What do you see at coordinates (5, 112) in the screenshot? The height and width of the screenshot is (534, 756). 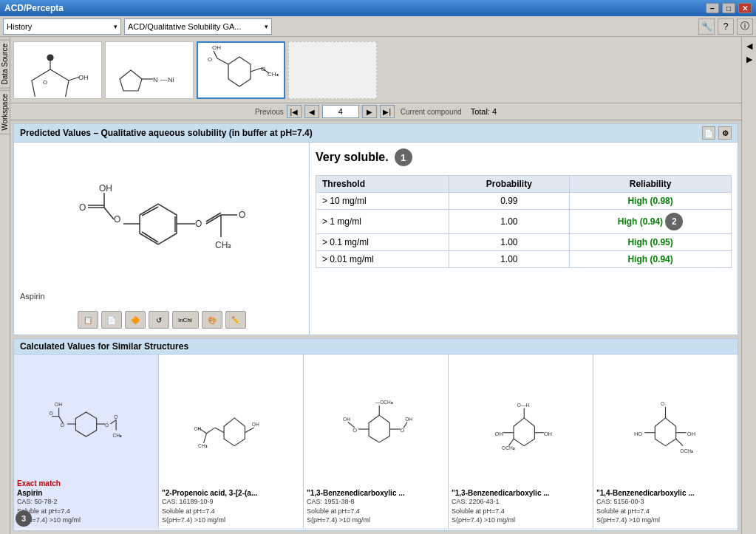 I see `tab-workspace: Workspace` at bounding box center [5, 112].